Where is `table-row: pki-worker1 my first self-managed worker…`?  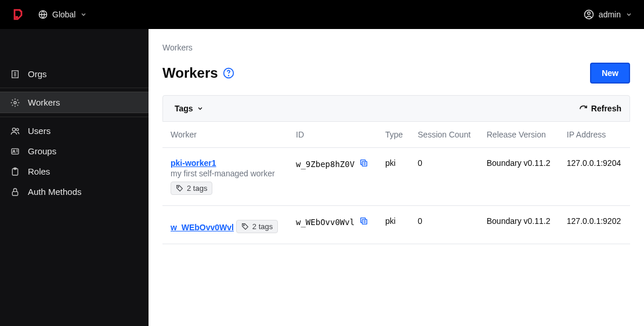 table-row: pki-worker1 my first self-managed worker… is located at coordinates (396, 177).